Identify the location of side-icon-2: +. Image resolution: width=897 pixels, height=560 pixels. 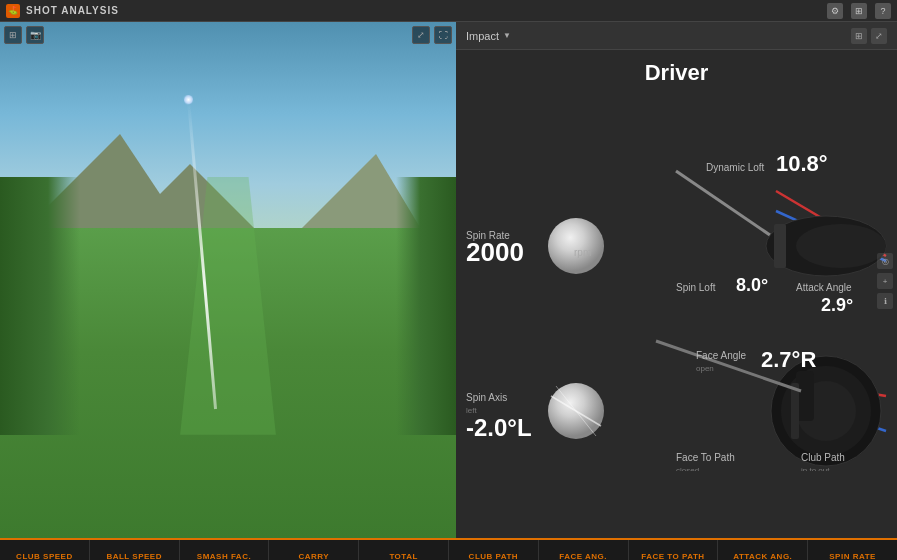
(885, 281).